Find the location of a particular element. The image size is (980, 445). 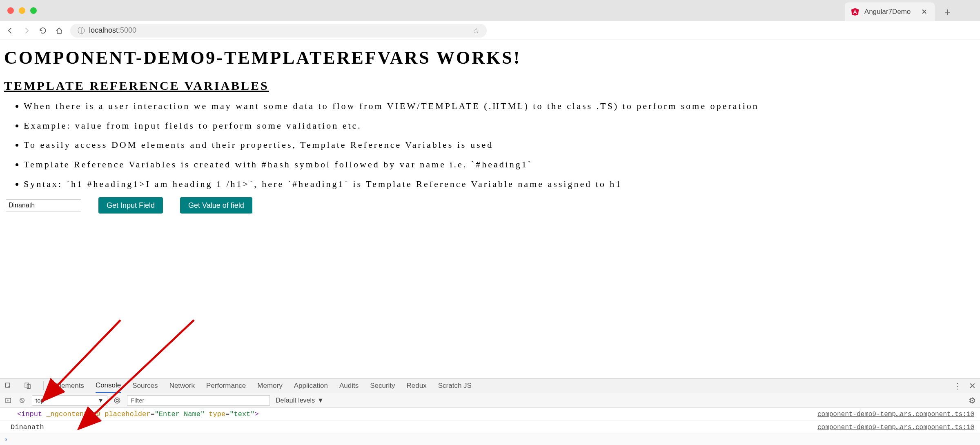

console-filter-bar: top ▼ Default levels ▼ ⚙ is located at coordinates (490, 400).